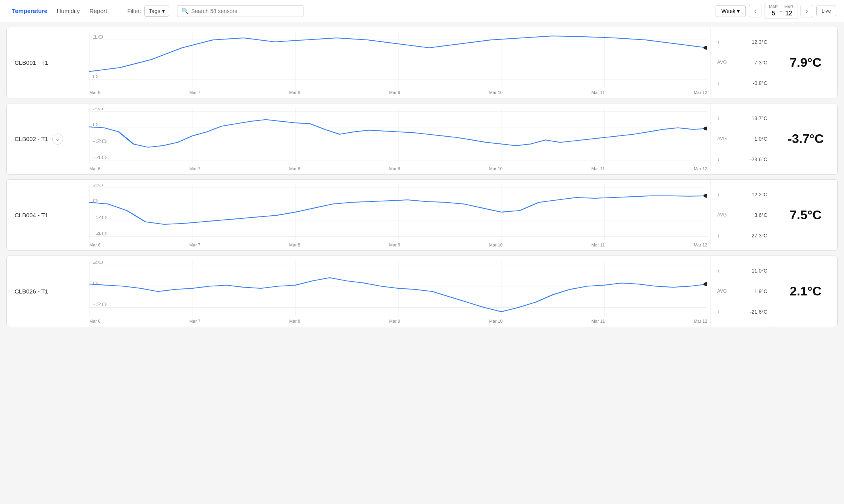 The image size is (844, 504). I want to click on sensor-label-clb001: CLB001 - T1, so click(46, 62).